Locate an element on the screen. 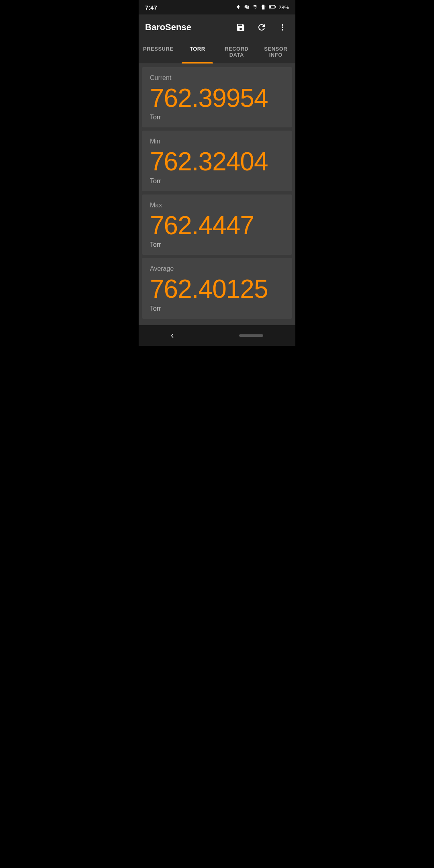 This screenshot has height=868, width=434. more-options-button is located at coordinates (283, 27).